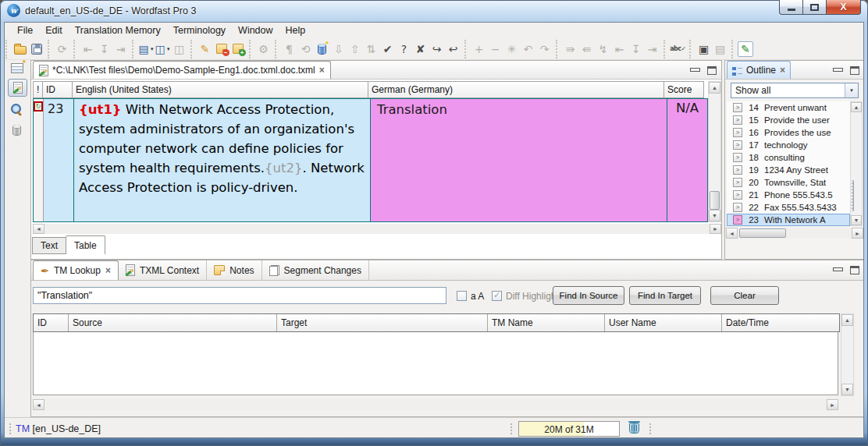 The image size is (868, 446). I want to click on txml-editor-rail-button, so click(17, 87).